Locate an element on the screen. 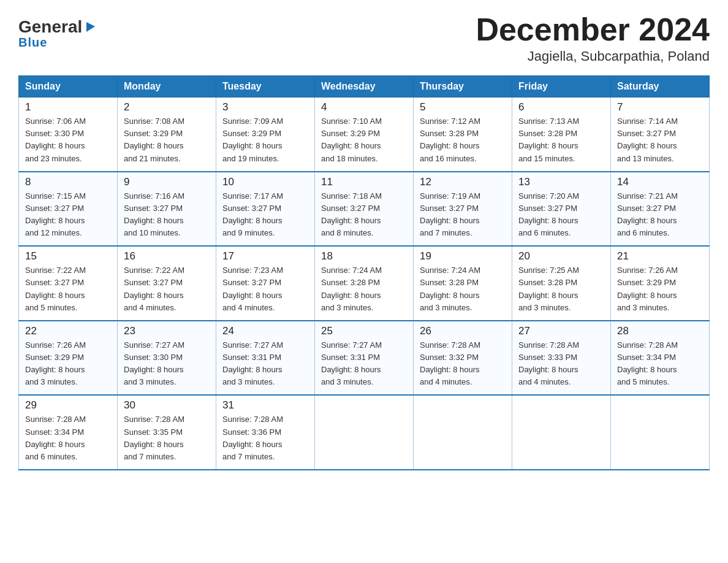 The image size is (728, 563). calendar-cell: 17 Sunrise: 7:23 AMSunset: 3:27 PMDaylig… is located at coordinates (266, 283).